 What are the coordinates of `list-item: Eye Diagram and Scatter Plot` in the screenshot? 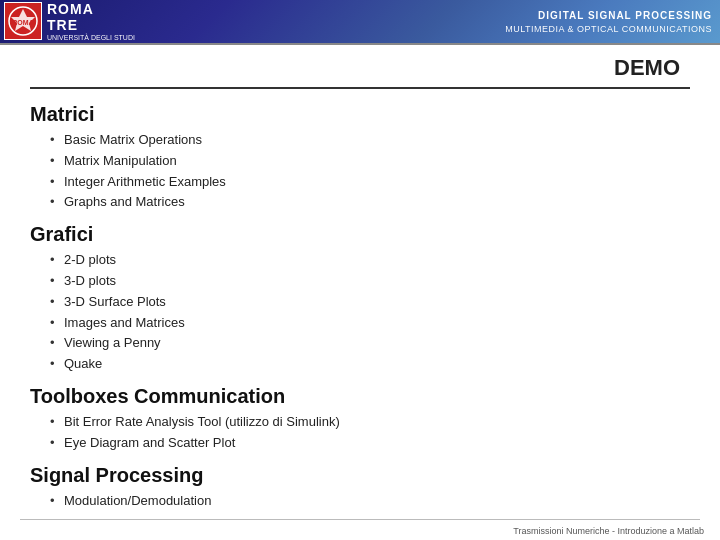 It's located at (370, 444).